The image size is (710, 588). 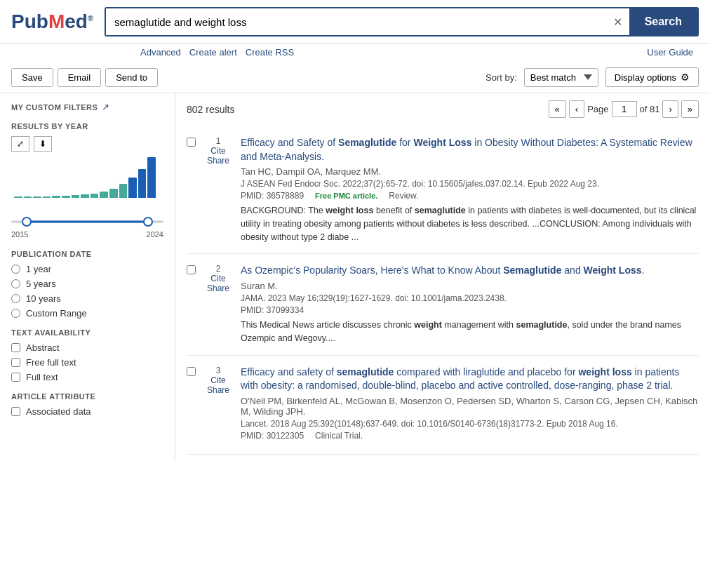 I want to click on article-number-cite: 1 Cite Share, so click(x=218, y=189).